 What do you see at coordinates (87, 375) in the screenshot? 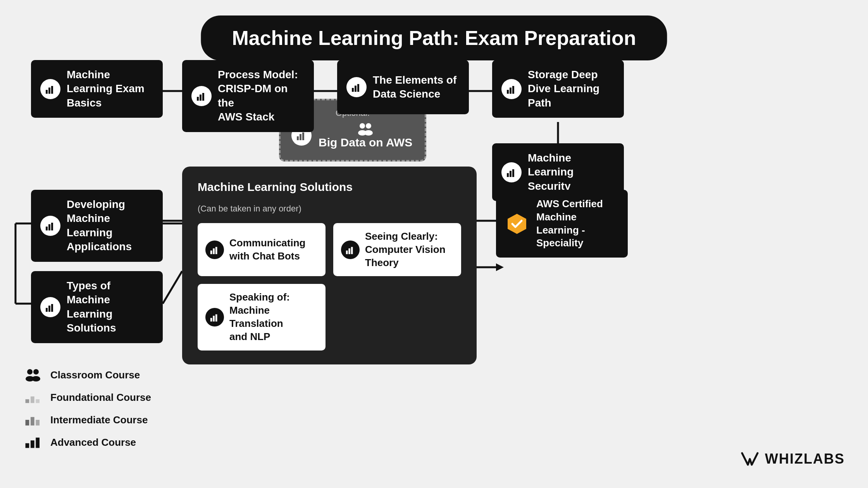
I see `legend-classroom: Classroom Course` at bounding box center [87, 375].